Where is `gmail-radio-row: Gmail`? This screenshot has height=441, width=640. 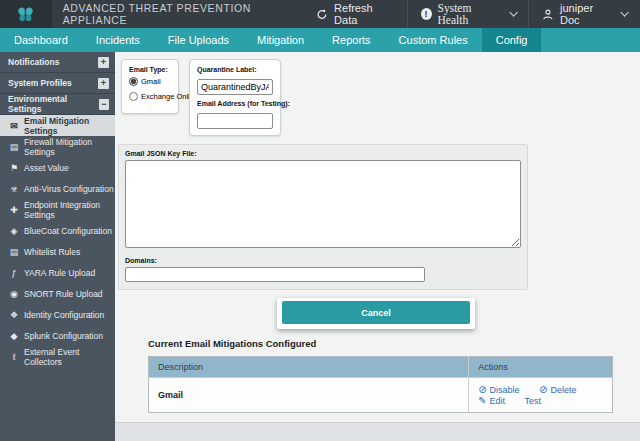
gmail-radio-row: Gmail is located at coordinates (150, 82).